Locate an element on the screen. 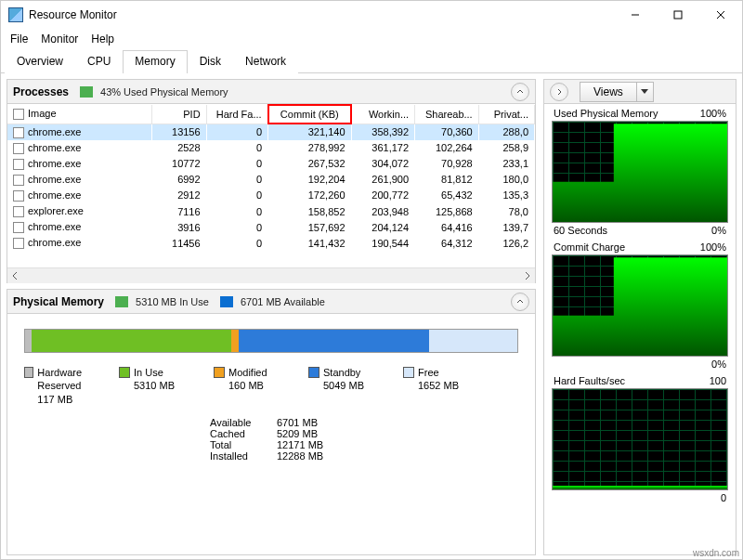  chart-hard-faults is located at coordinates (640, 439).